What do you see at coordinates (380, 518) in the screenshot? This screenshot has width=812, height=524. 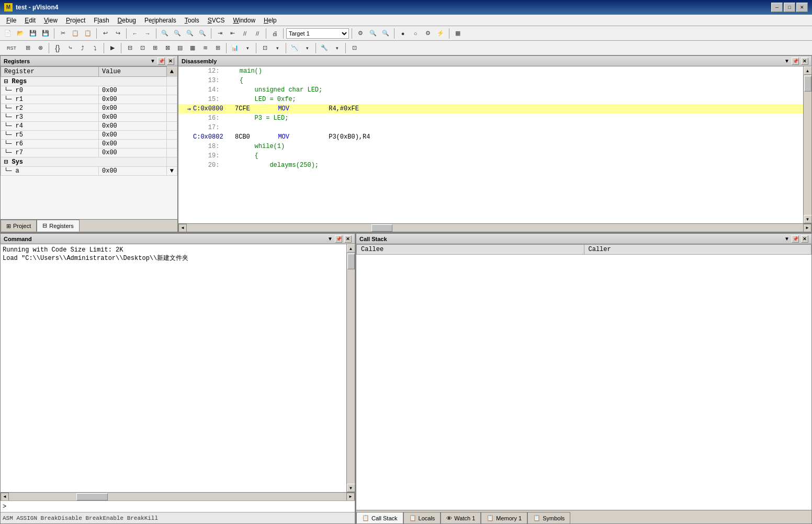 I see `tab-call-stack: 📋 Call Stack` at bounding box center [380, 518].